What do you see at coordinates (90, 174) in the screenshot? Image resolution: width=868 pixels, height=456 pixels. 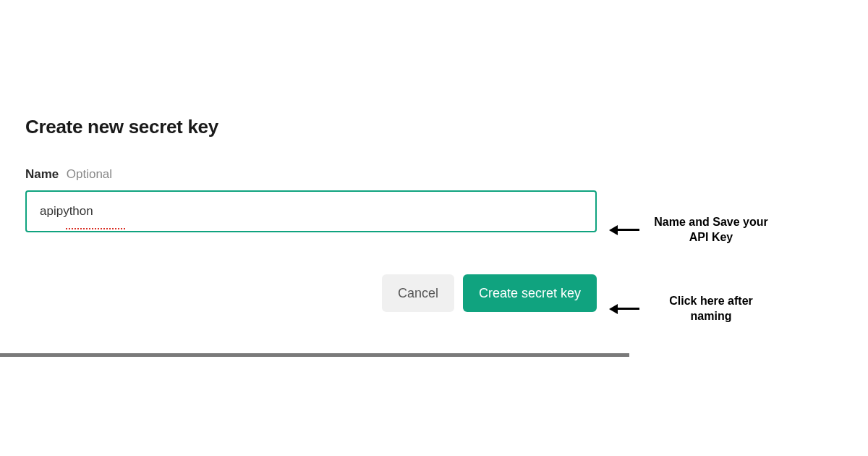 I see `optional-hint: Optional` at bounding box center [90, 174].